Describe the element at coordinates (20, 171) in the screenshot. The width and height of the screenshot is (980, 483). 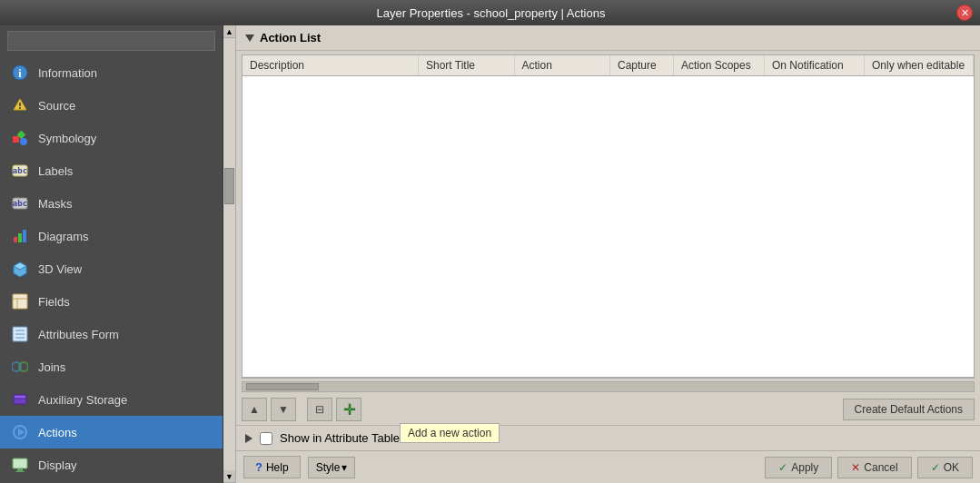
I see `labels-icon: abc` at that location.